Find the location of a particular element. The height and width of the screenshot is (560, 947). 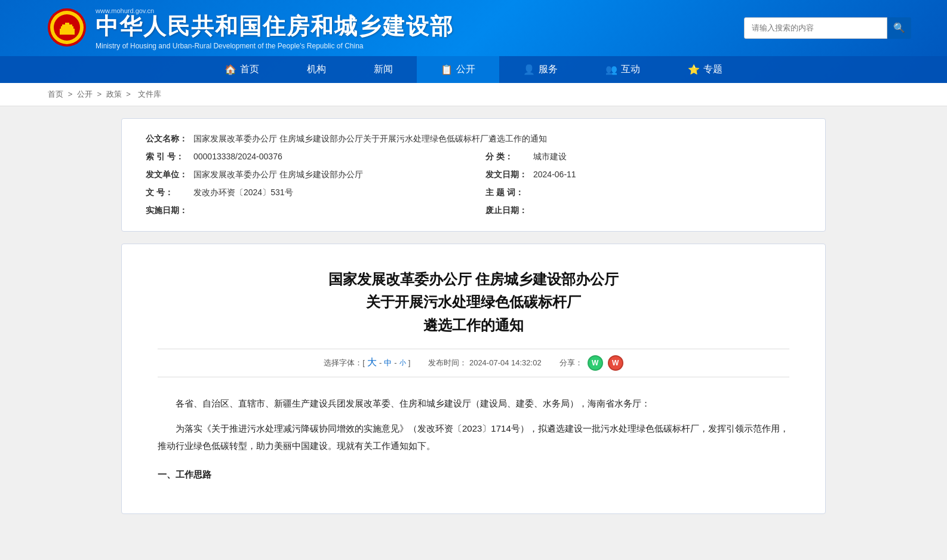

doc-info-grid: 公文名称： 国家发展改革委办公厅 住房城乡建设部办公厅关于开展污水处理绿色低碳标… is located at coordinates (473, 175).